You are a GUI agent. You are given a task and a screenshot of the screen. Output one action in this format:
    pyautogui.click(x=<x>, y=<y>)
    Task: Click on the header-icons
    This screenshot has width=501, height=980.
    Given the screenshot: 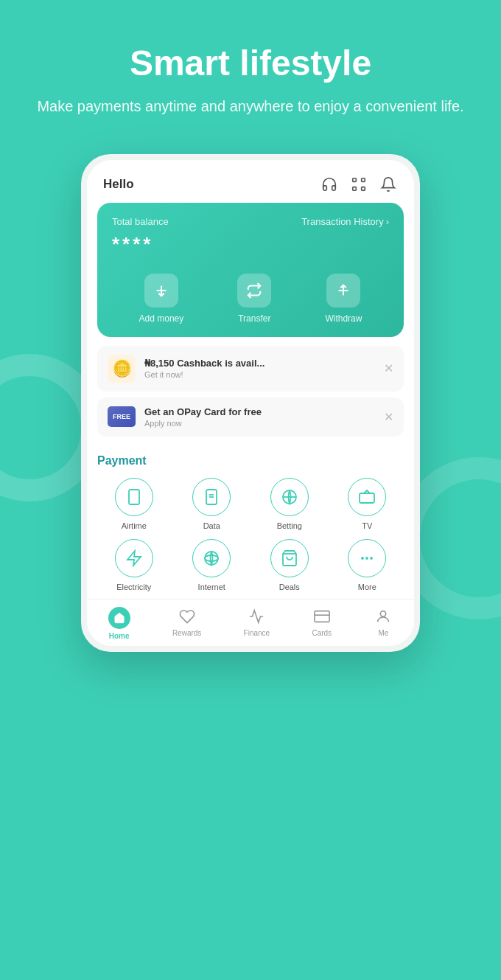 What is the action you would take?
    pyautogui.click(x=359, y=184)
    